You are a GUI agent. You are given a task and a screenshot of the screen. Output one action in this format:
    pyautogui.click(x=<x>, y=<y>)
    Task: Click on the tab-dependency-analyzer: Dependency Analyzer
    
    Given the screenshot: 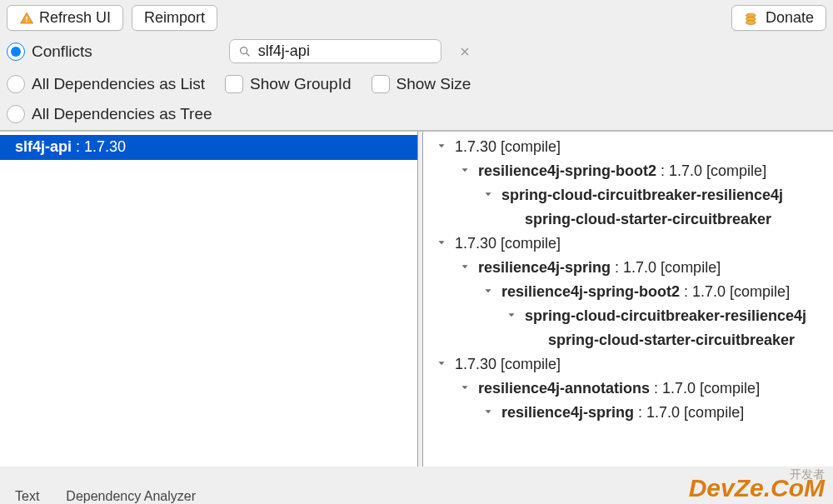 What is the action you would take?
    pyautogui.click(x=131, y=497)
    